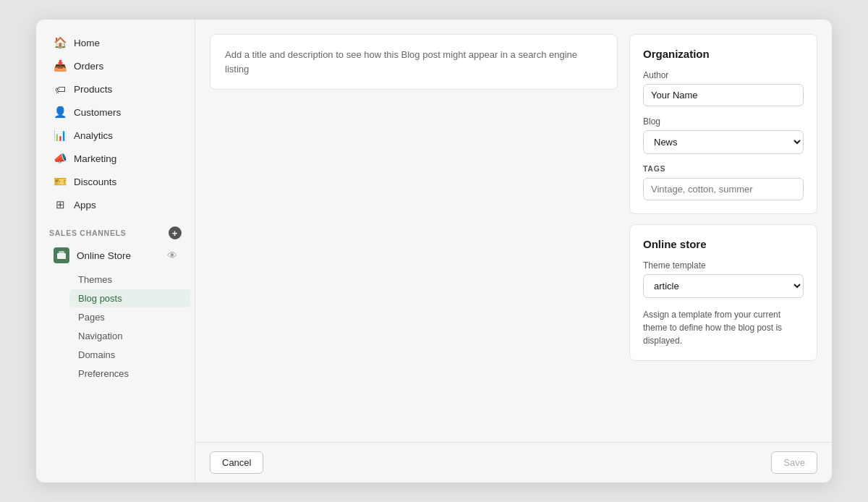  Describe the element at coordinates (95, 182) in the screenshot. I see `sidebar-label-discounts: Discounts` at that location.